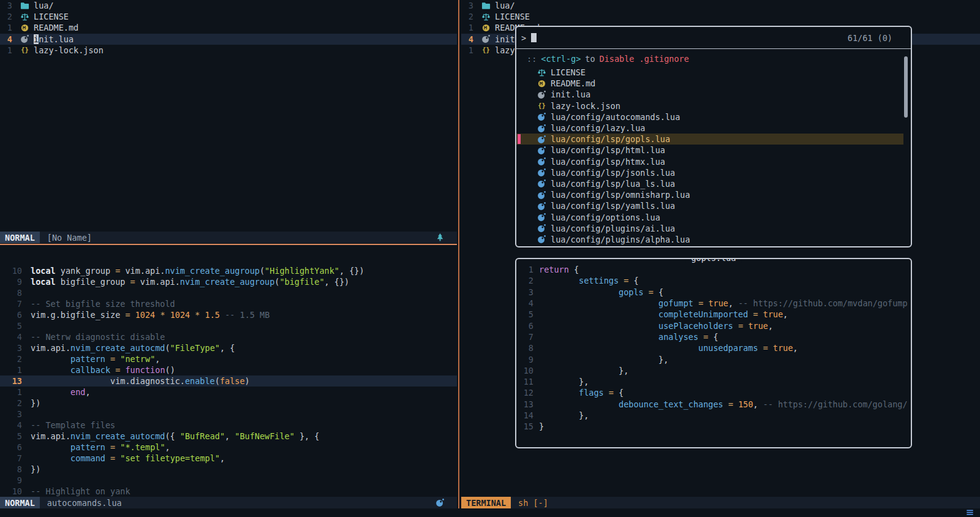 This screenshot has height=517, width=980. What do you see at coordinates (715, 393) in the screenshot?
I see `code-line: 12 flags = {` at bounding box center [715, 393].